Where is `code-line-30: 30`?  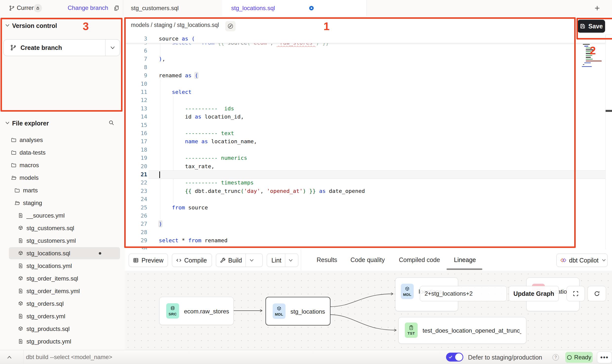
code-line-30: 30 is located at coordinates (365, 247).